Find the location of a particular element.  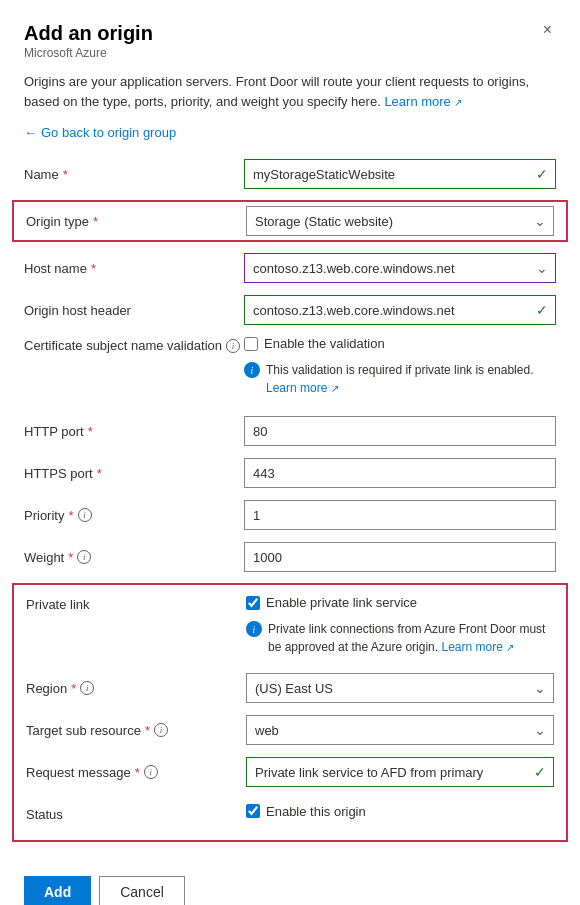

origin-type-select: Storage (Static website) is located at coordinates (400, 221).